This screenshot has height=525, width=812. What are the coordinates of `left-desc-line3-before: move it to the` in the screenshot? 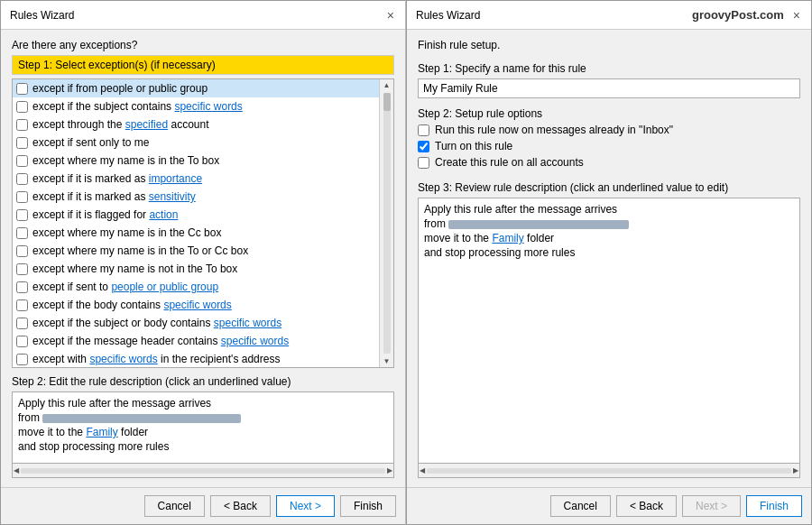 It's located at (52, 432).